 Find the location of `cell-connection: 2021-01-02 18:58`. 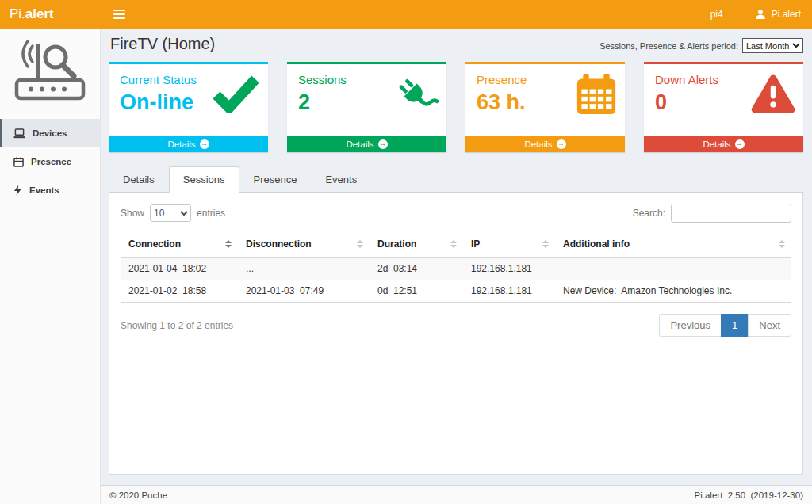

cell-connection: 2021-01-02 18:58 is located at coordinates (179, 292).